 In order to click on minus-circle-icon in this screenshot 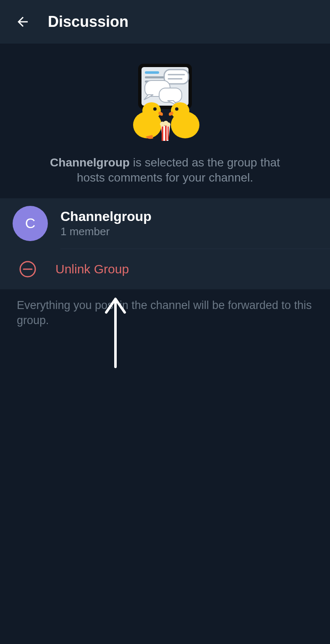, I will do `click(28, 269)`.